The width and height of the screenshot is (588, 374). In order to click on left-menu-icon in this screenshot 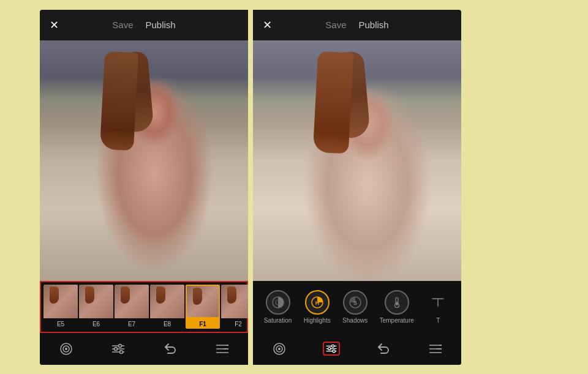, I will do `click(222, 349)`.